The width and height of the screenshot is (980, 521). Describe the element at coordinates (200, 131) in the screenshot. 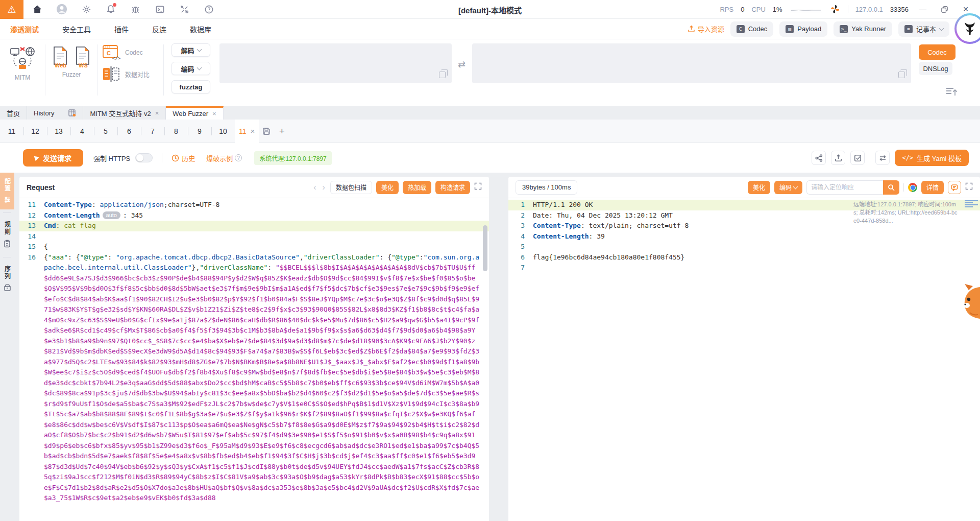

I see `fuzzer-tab-9: 9` at that location.